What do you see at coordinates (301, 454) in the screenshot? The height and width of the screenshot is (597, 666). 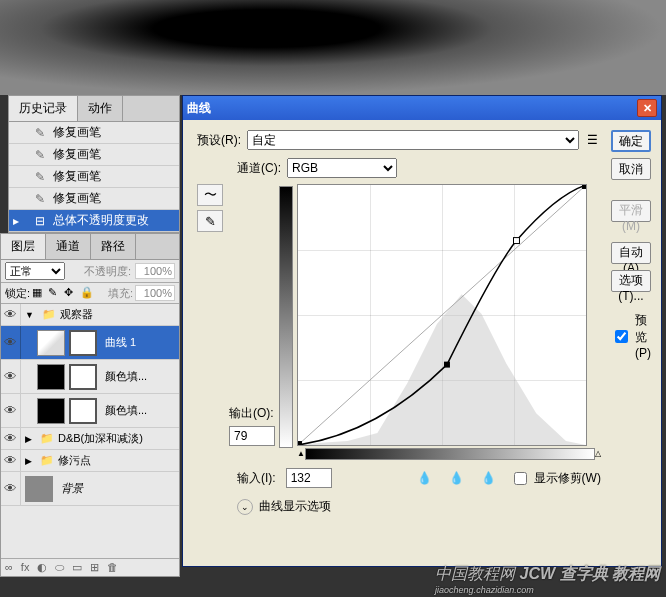 I see `black-point-slider: ▲` at bounding box center [301, 454].